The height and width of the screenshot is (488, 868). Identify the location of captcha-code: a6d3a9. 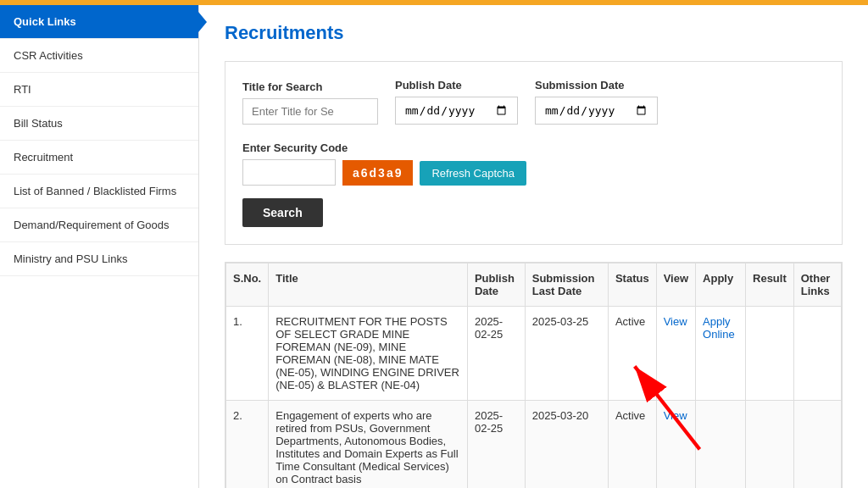
(378, 173).